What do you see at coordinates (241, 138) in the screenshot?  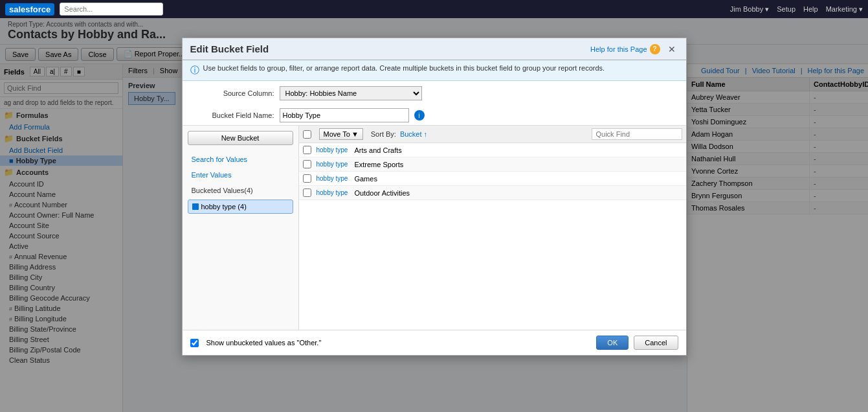 I see `new-bucket-button: New Bucket` at bounding box center [241, 138].